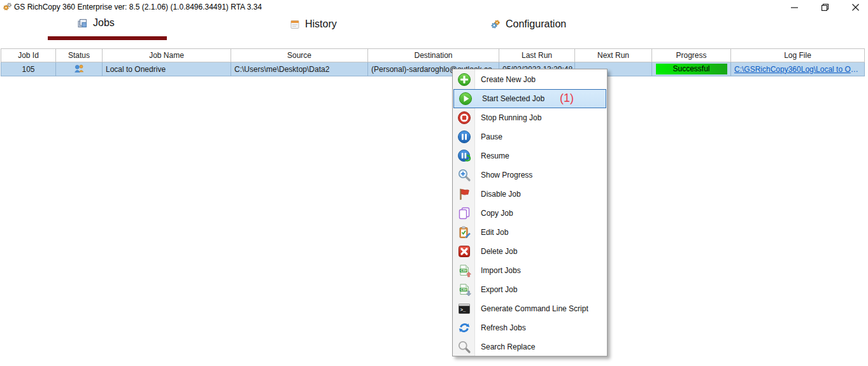 The image size is (868, 366). Describe the element at coordinates (464, 347) in the screenshot. I see `search-replace-icon` at that location.